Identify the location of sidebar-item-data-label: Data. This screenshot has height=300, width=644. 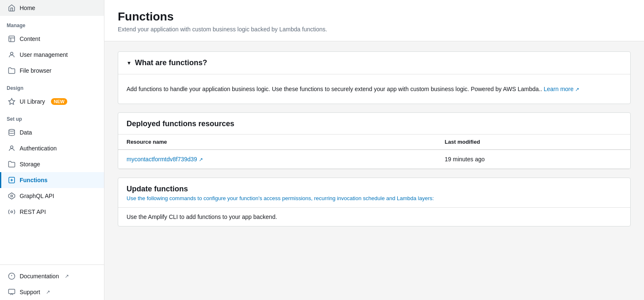
(26, 132).